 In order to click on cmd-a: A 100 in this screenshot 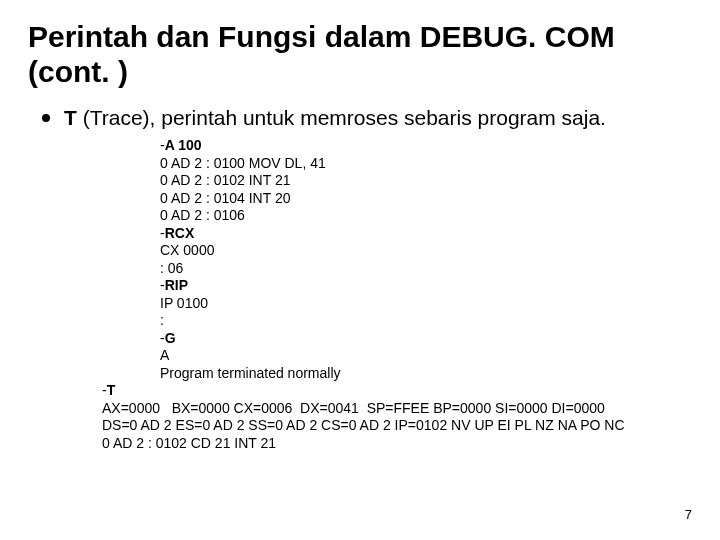, I will do `click(184, 145)`.